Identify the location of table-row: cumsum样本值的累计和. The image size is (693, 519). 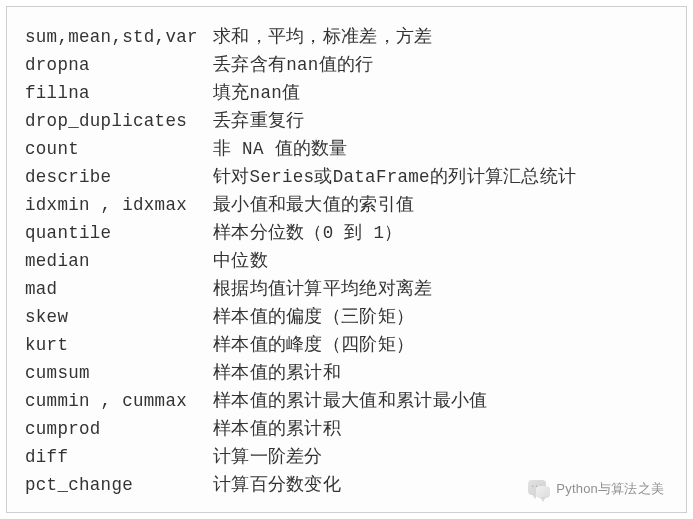
(346, 373).